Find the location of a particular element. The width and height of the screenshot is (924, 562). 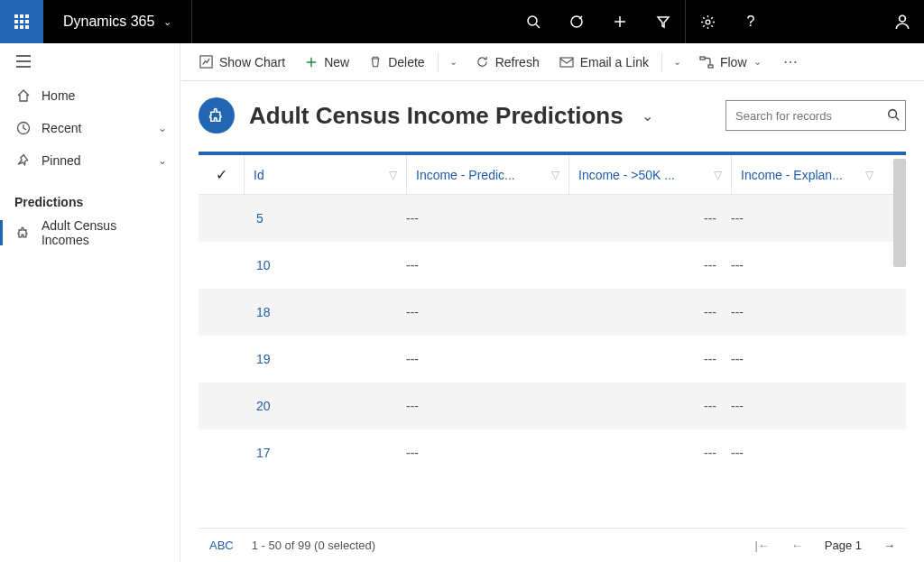

nav-pinned: Pinned ⌄ is located at coordinates (90, 161).